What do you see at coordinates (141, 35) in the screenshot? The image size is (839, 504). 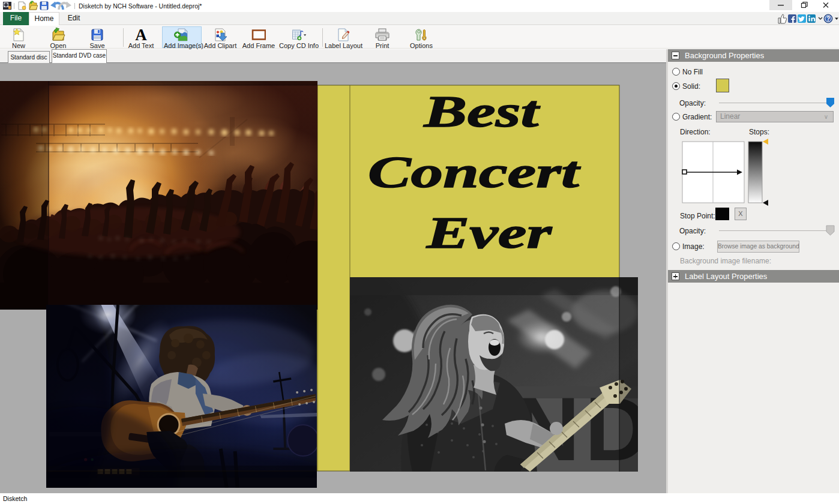 I see `svg-text: A` at bounding box center [141, 35].